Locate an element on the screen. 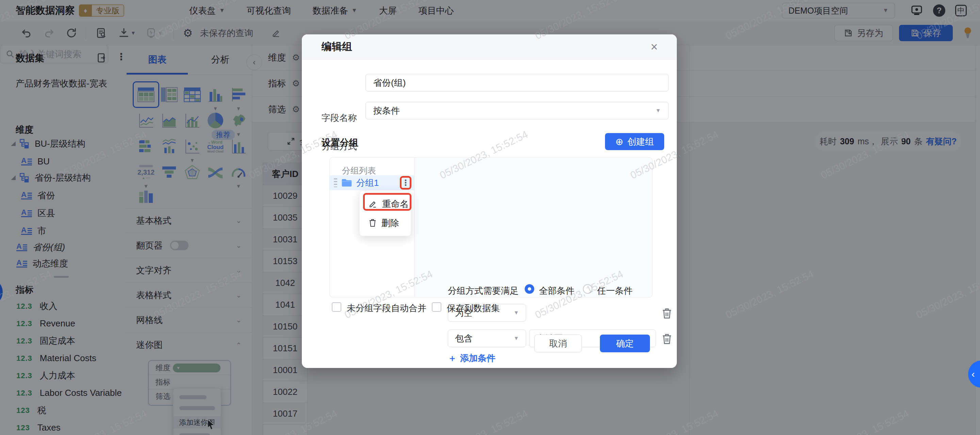  plus-icon: ＋ is located at coordinates (452, 359).